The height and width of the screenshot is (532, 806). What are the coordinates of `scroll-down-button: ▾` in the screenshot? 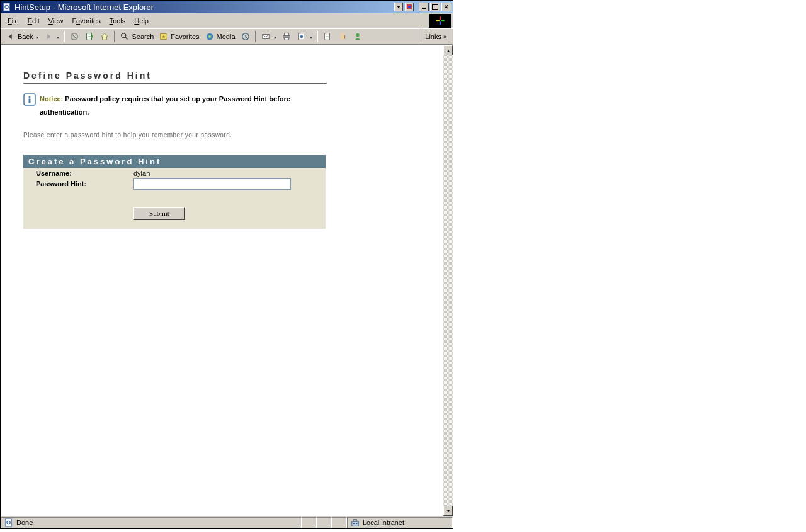 It's located at (448, 511).